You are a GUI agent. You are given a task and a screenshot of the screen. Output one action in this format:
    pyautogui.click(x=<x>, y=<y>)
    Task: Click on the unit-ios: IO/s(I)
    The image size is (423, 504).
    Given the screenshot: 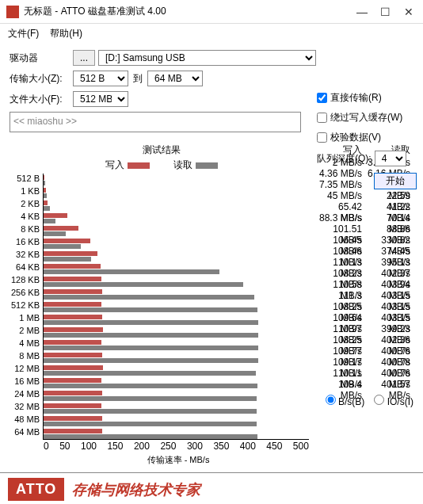 What is the action you would take?
    pyautogui.click(x=394, y=401)
    